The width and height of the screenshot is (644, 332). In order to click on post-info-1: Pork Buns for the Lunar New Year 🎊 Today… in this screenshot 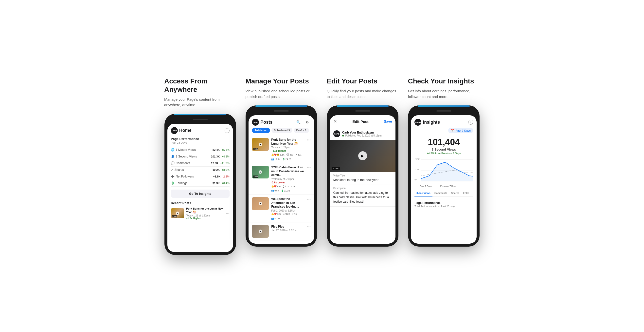, I will do `click(288, 149)`.